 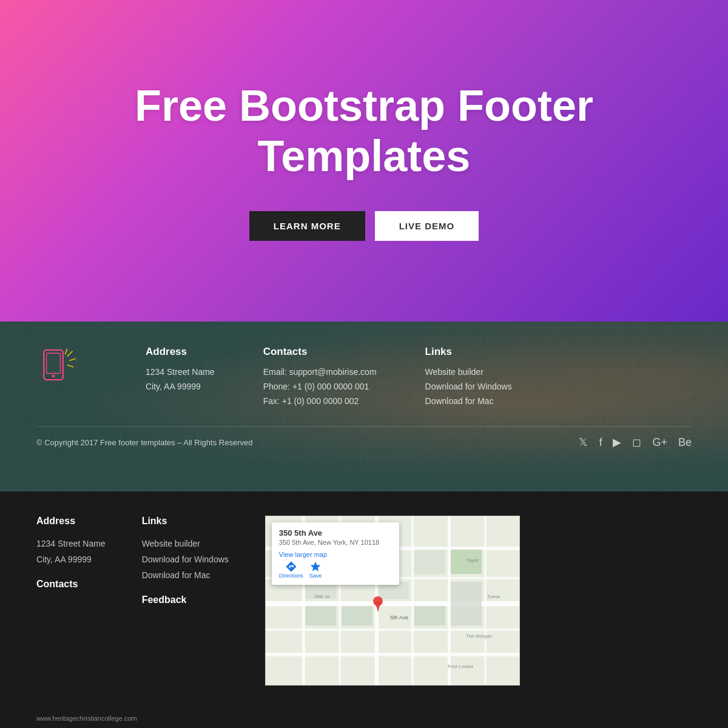 I want to click on map-container: 5th Ave 39th St Taylor Zuma Foot Locker …, so click(x=393, y=601).